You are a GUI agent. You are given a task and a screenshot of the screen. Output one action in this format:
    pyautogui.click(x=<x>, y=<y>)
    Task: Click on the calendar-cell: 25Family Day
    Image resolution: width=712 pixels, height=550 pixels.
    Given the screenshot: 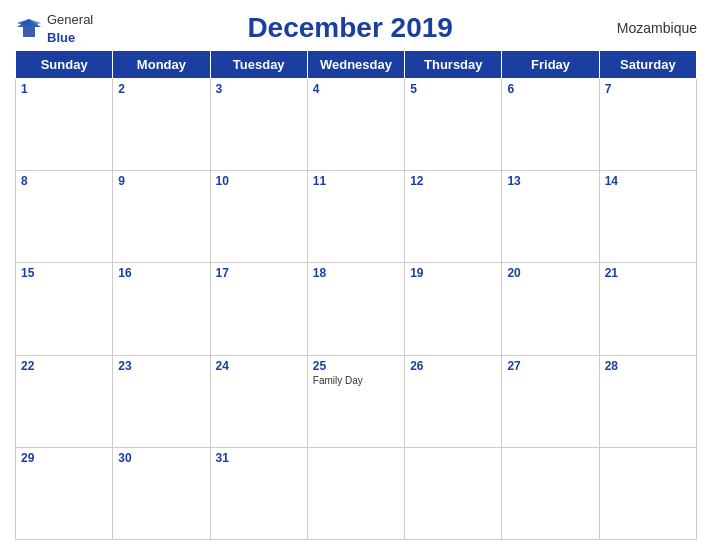 What is the action you would take?
    pyautogui.click(x=356, y=401)
    